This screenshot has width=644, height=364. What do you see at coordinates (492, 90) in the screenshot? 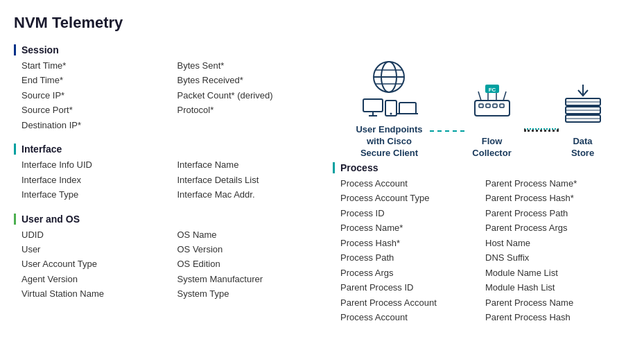
I see `svg-text: FC` at bounding box center [492, 90].